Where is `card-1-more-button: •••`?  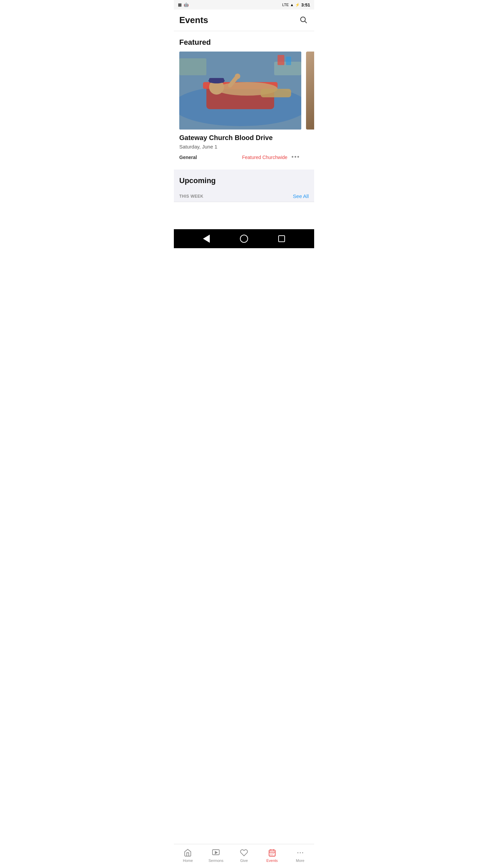 card-1-more-button: ••• is located at coordinates (296, 157).